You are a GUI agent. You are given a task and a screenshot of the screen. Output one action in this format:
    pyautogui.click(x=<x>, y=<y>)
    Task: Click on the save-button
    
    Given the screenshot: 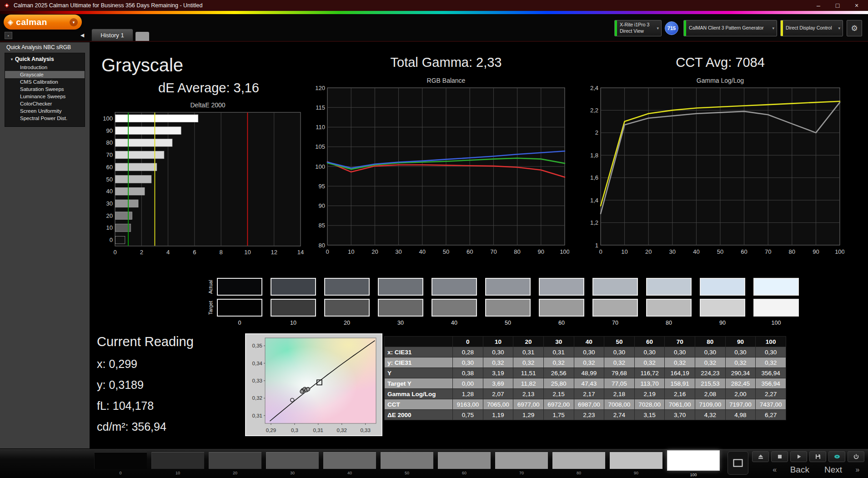 What is the action you would take?
    pyautogui.click(x=818, y=457)
    